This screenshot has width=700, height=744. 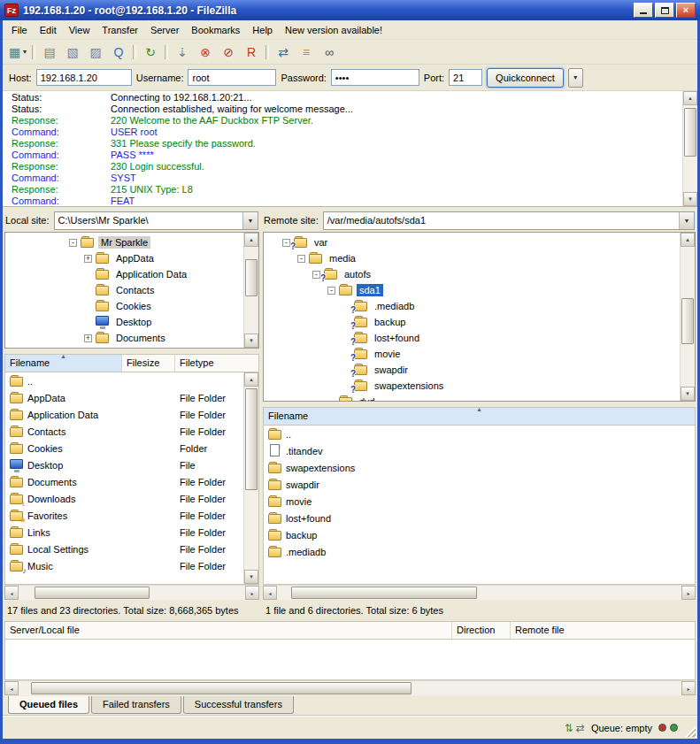 I want to click on menu-item: Bookmarks, so click(x=216, y=30).